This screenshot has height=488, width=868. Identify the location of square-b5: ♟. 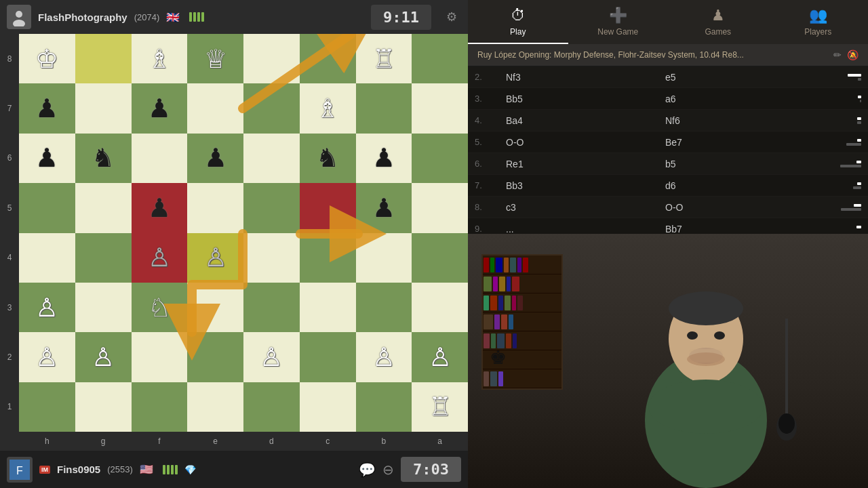
(384, 207).